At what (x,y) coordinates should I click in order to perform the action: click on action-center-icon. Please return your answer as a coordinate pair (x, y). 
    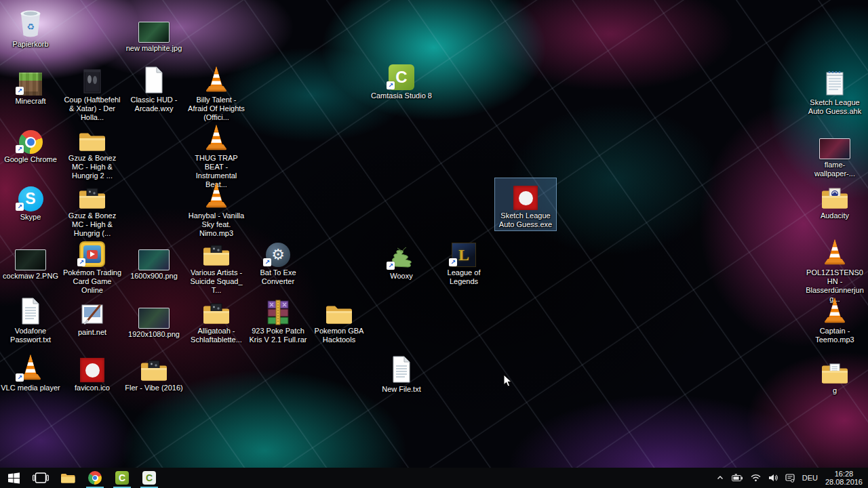
    Looking at the image, I should click on (790, 479).